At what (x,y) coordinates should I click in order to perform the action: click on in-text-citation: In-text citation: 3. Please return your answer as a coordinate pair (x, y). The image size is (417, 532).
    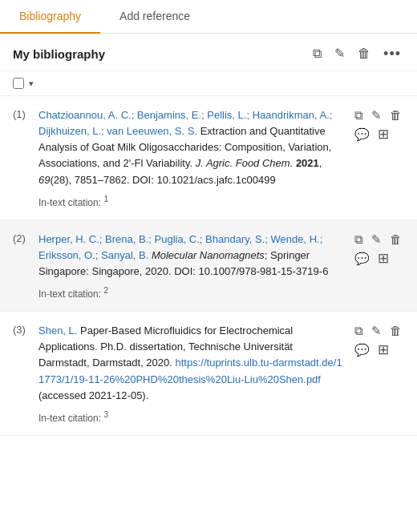
    Looking at the image, I should click on (192, 417).